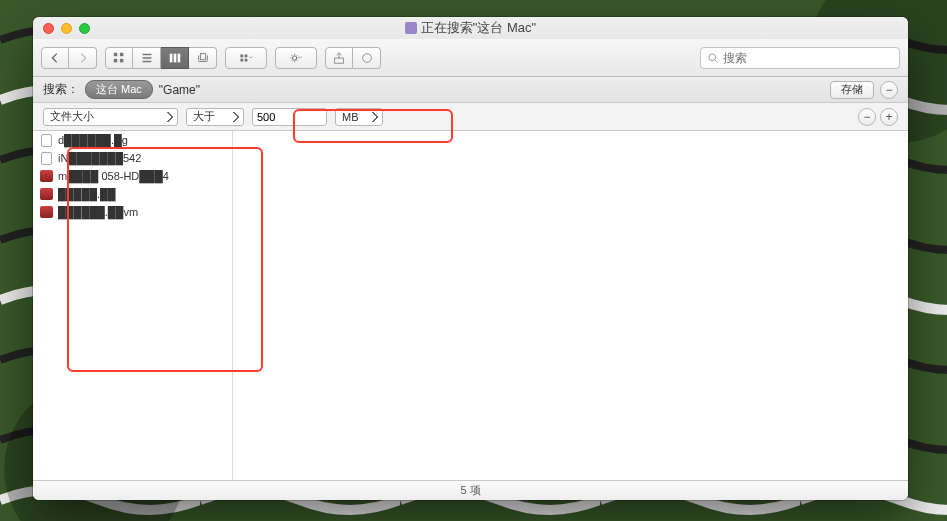  Describe the element at coordinates (470, 490) in the screenshot. I see `status-text: 5 项` at that location.